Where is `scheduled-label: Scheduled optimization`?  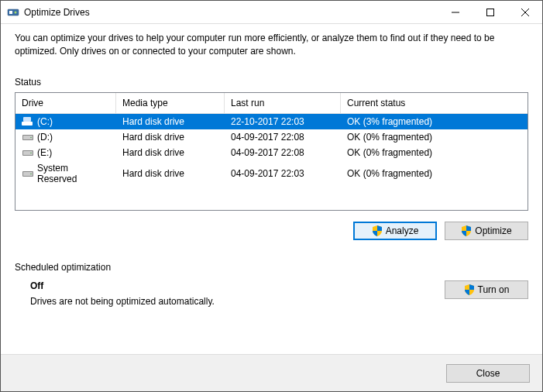 scheduled-label: Scheduled optimization is located at coordinates (271, 267).